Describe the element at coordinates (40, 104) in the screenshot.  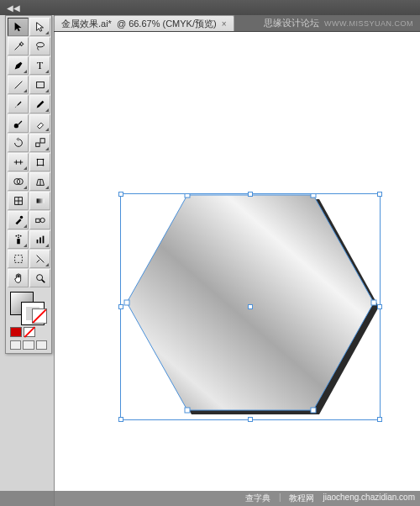
I see `pencil-tool` at that location.